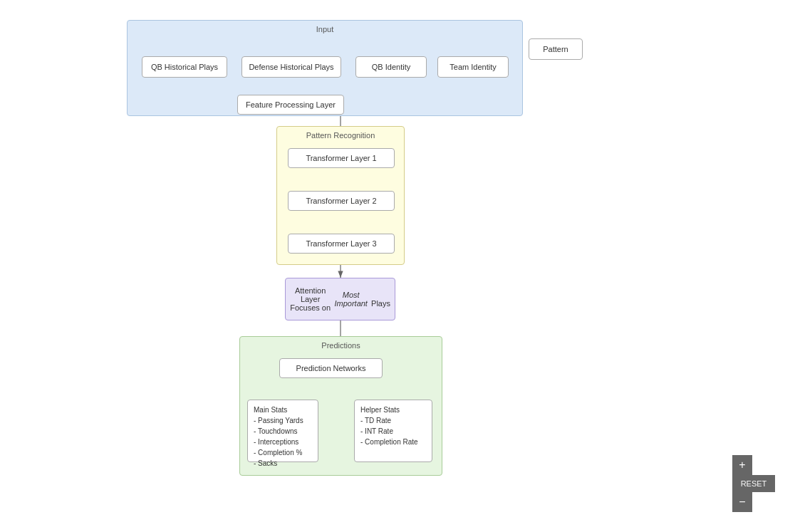  What do you see at coordinates (341, 158) in the screenshot?
I see `transformer1-box: Transformer Layer 1` at bounding box center [341, 158].